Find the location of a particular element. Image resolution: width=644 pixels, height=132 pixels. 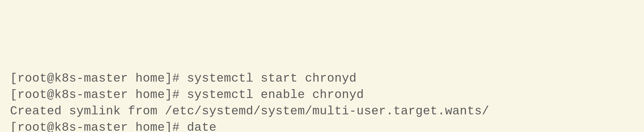

terminal-line: [root@k8s-master home]# systemctl enable… is located at coordinates (322, 95).